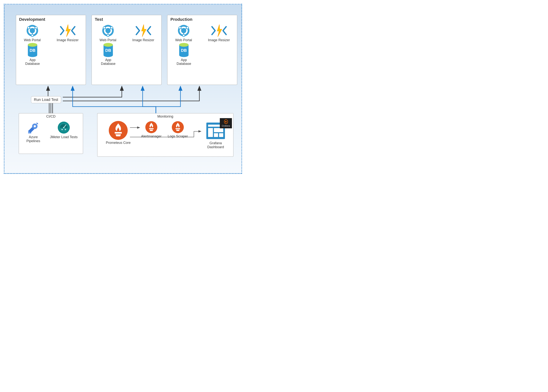 Image resolution: width=548 pixels, height=392 pixels. Describe the element at coordinates (46, 100) in the screenshot. I see `run-load-test-box: Run Load Test` at that location.